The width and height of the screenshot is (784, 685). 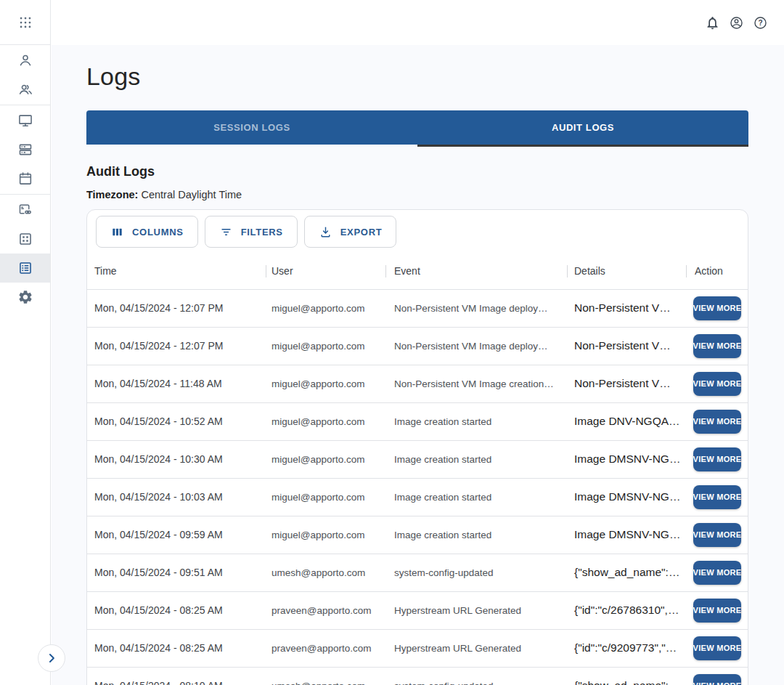 What do you see at coordinates (25, 210) in the screenshot?
I see `sidebar-item-card-link` at bounding box center [25, 210].